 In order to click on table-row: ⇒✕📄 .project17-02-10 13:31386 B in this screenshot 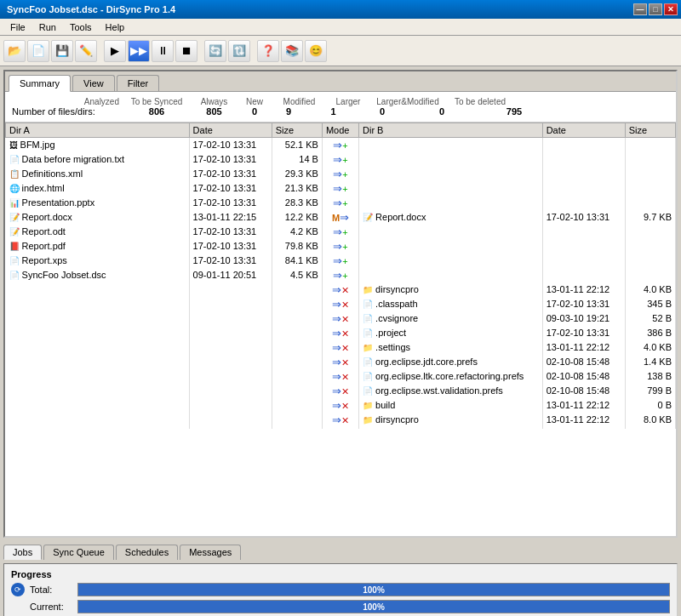, I will do `click(340, 334)`.